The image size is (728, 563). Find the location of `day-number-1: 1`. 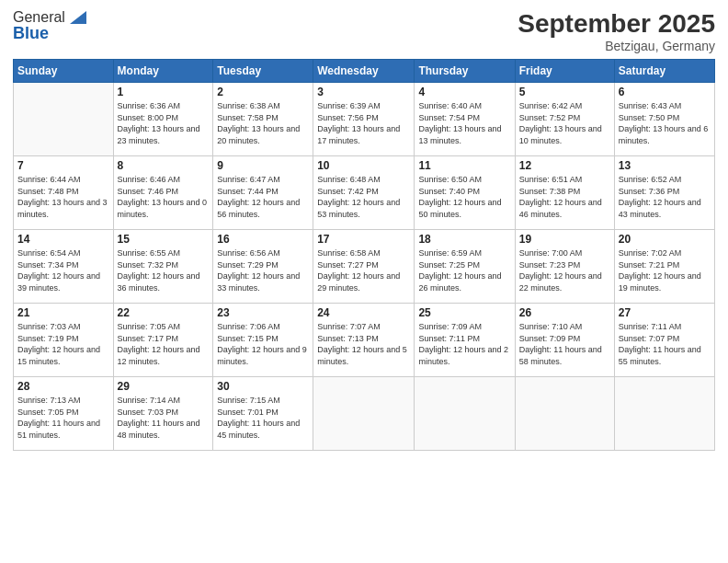

day-number-1: 1 is located at coordinates (164, 92).